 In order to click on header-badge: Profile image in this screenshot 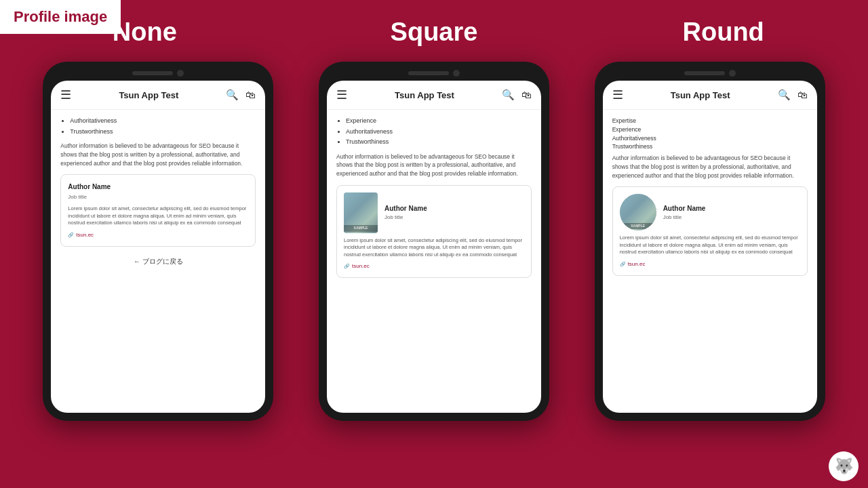, I will do `click(60, 17)`.